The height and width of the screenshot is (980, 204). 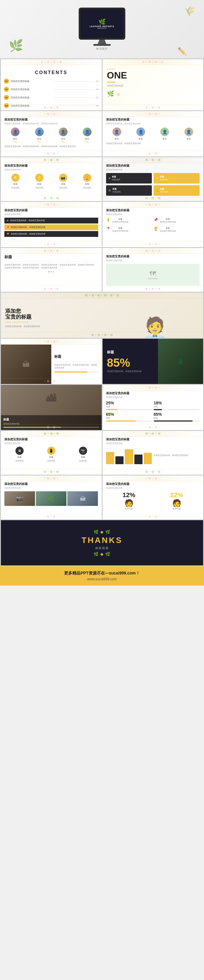 What do you see at coordinates (153, 224) in the screenshot?
I see `info-boxes-content: 添加您宝贵的标题 添加您宝贵的内容 💡 标题添加您宝贵的内容 📌 标题添加您宝贵…` at bounding box center [153, 224].